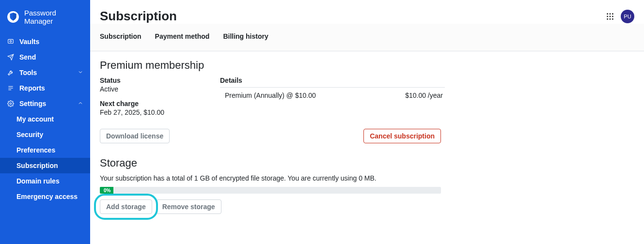  I want to click on storage-actions: Add storage Remove storage, so click(367, 207).